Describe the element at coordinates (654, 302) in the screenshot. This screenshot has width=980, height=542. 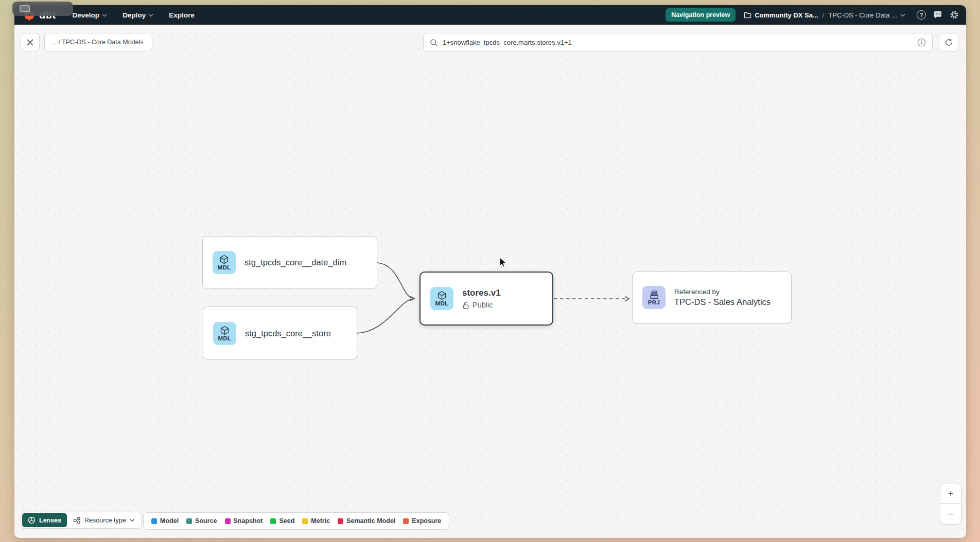
I see `badge-label: PRJ` at that location.